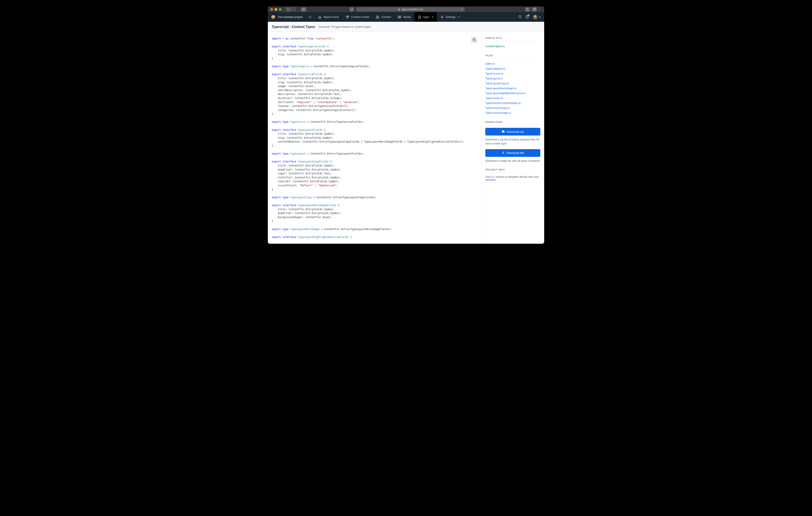 Image resolution: width=812 pixels, height=516 pixels. I want to click on user-menu: ▼, so click(537, 17).